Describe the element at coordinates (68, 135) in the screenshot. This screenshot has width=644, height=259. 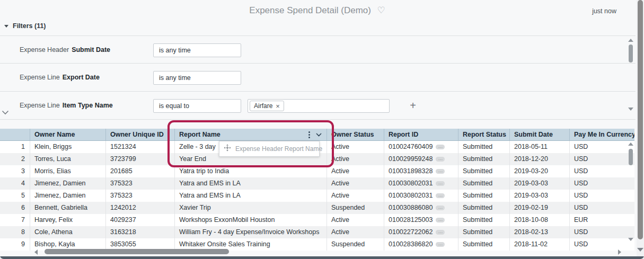
I see `col-header-owner-name: Owner Name` at that location.